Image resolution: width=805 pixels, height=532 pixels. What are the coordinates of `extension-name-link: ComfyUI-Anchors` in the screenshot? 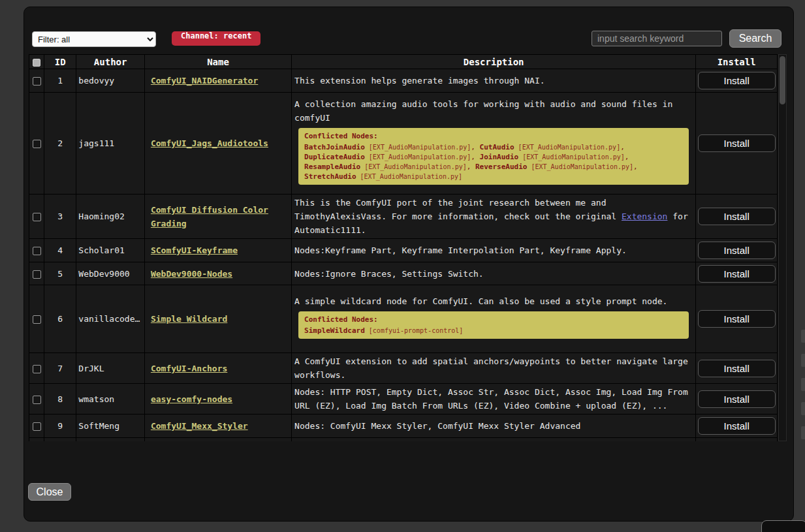 It's located at (189, 368).